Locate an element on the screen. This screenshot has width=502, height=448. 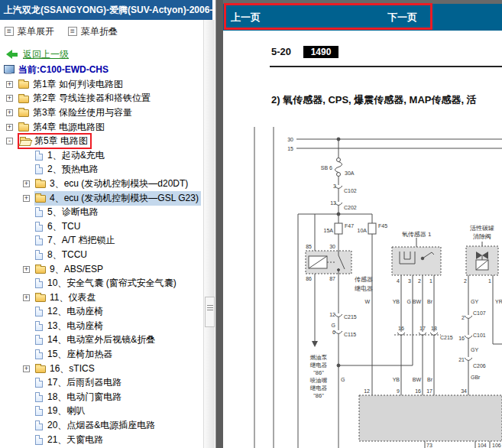
tree-item-body: 6、TCU is located at coordinates (58, 226).